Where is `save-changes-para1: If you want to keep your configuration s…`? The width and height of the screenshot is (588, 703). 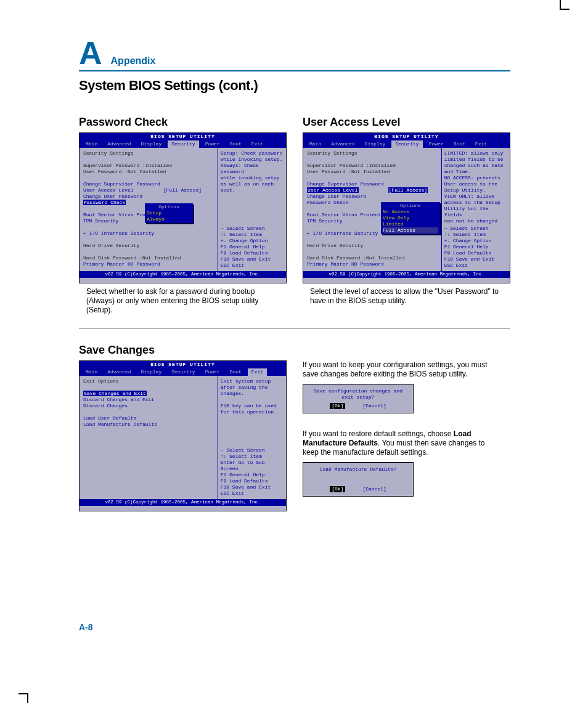
save-changes-para1: If you want to keep your configuration s… is located at coordinates (399, 370).